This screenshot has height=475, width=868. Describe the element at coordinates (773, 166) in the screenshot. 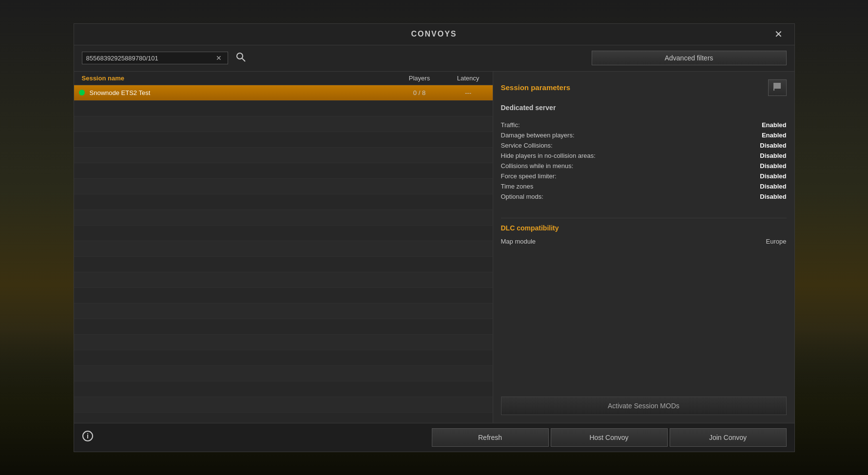

I see `param-value-collisions-menus: Disabled` at that location.